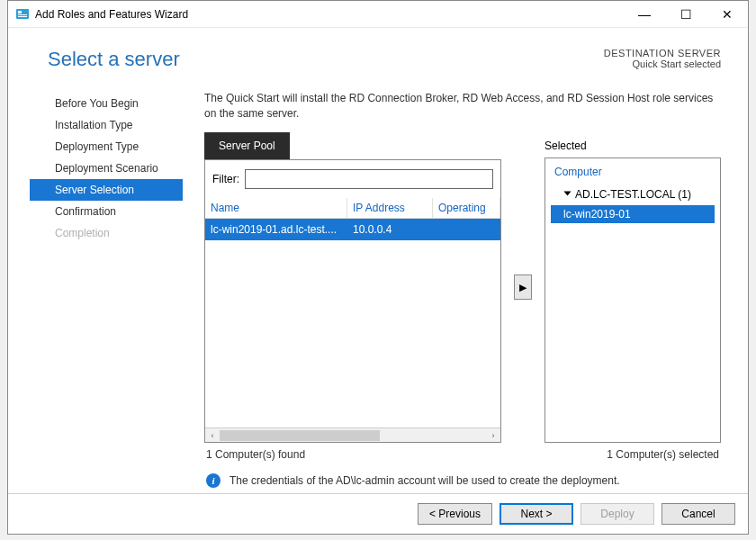 Image resolution: width=756 pixels, height=540 pixels. What do you see at coordinates (644, 14) in the screenshot?
I see `minimize-button: —` at bounding box center [644, 14].